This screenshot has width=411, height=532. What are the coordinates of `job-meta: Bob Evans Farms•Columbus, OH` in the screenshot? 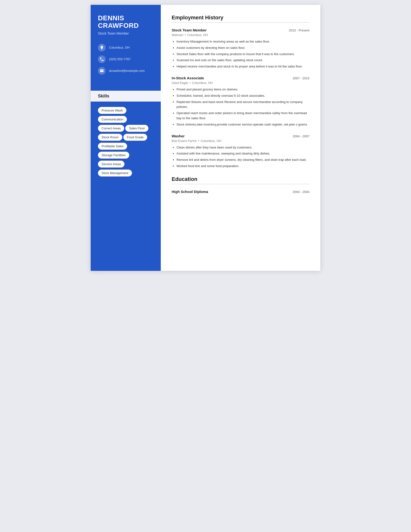 It's located at (241, 141).